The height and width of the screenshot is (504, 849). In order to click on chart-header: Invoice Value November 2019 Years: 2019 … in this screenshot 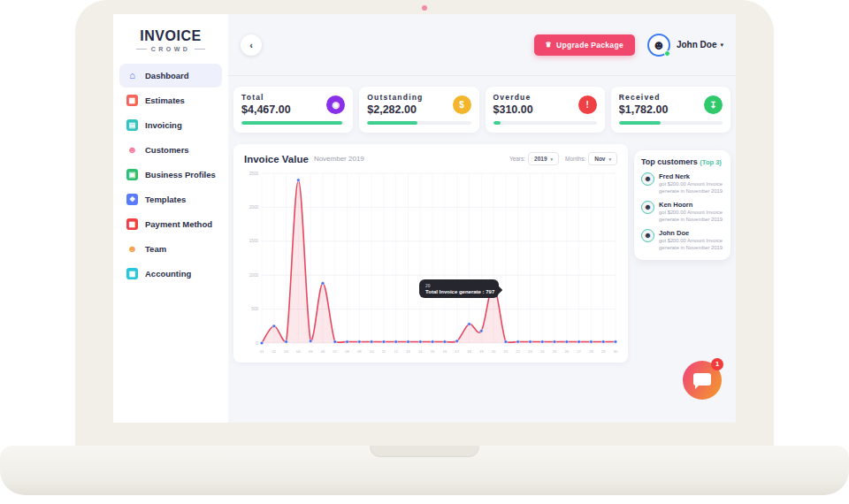, I will do `click(431, 159)`.